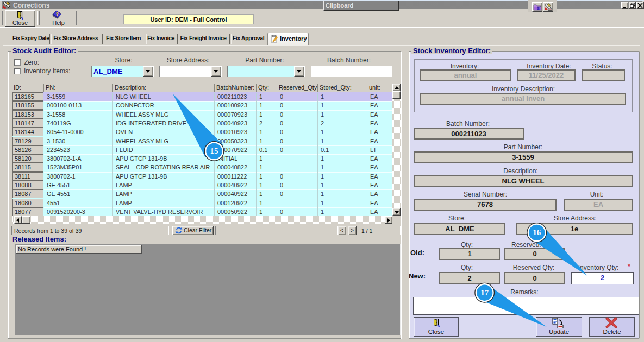 Image resolution: width=644 pixels, height=342 pixels. Describe the element at coordinates (485, 293) in the screenshot. I see `svg-text: 17` at that location.